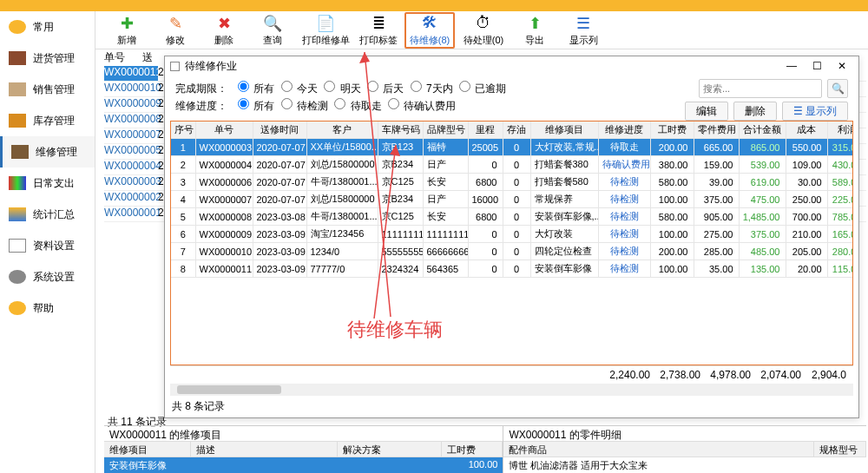  I want to click on col-9: 维修进度, so click(624, 130).